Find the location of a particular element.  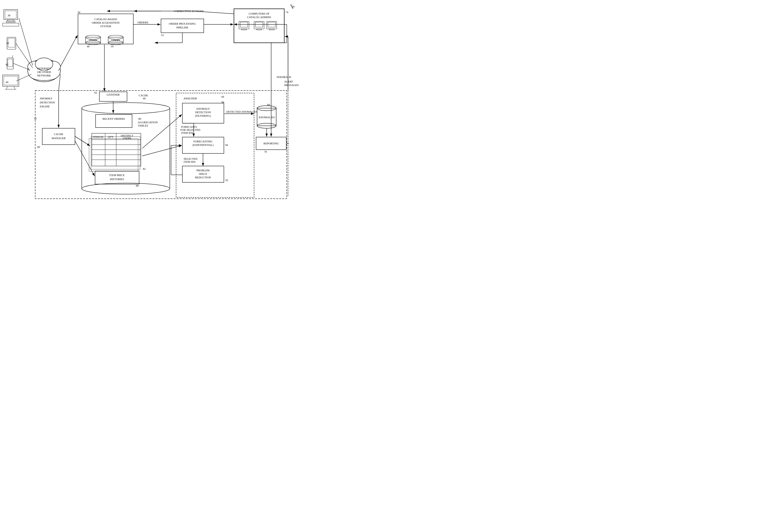

ref-32: 32 is located at coordinates (35, 119).